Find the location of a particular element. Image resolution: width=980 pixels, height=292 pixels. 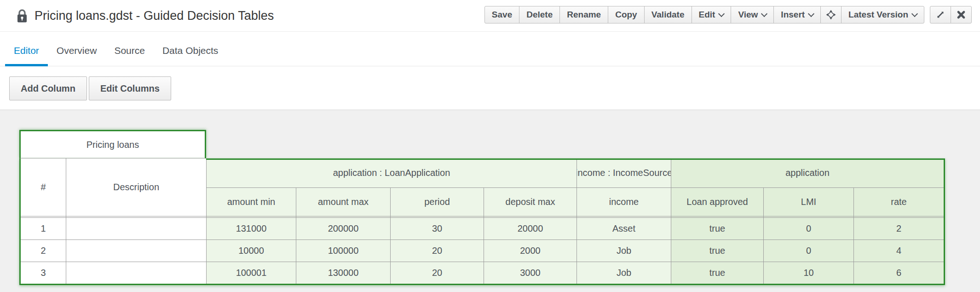

row-number-header: # is located at coordinates (43, 187).